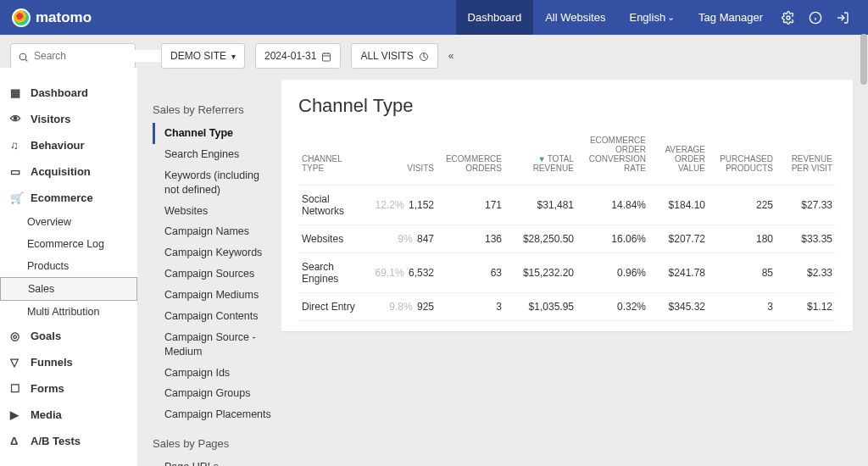 The image size is (868, 466). I want to click on primary-sidebar: ▦Dashboard 👁Visitors ♫Behaviour ▭Acquisi…, so click(69, 267).